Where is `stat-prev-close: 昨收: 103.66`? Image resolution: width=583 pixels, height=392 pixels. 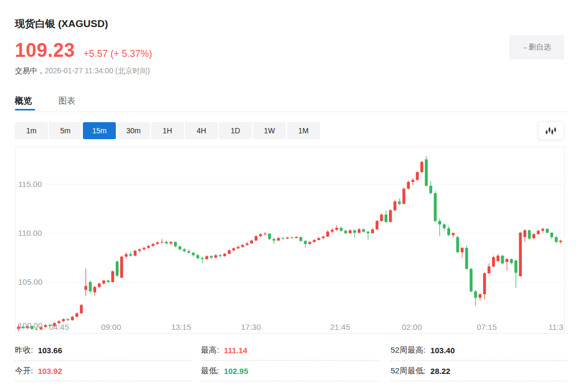
stat-prev-close: 昨收: 103.66 is located at coordinates (103, 351).